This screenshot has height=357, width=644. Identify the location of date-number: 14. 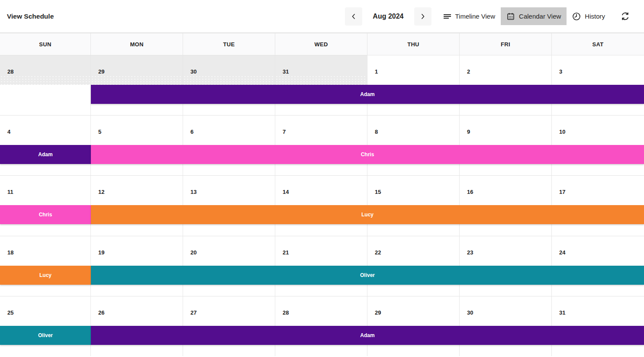
(286, 192).